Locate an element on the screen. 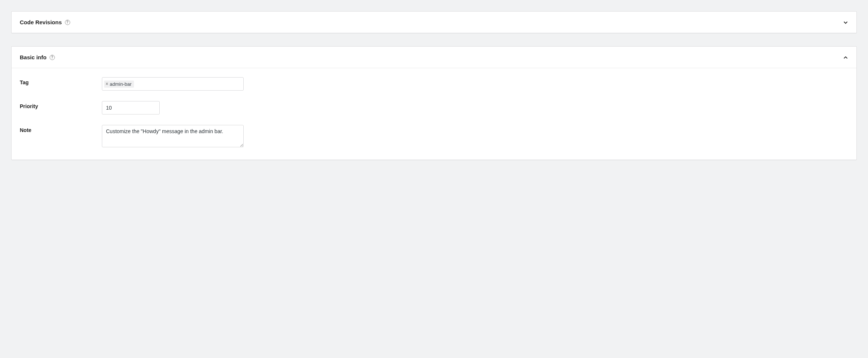 Image resolution: width=868 pixels, height=358 pixels. priority-row: Priority is located at coordinates (434, 108).